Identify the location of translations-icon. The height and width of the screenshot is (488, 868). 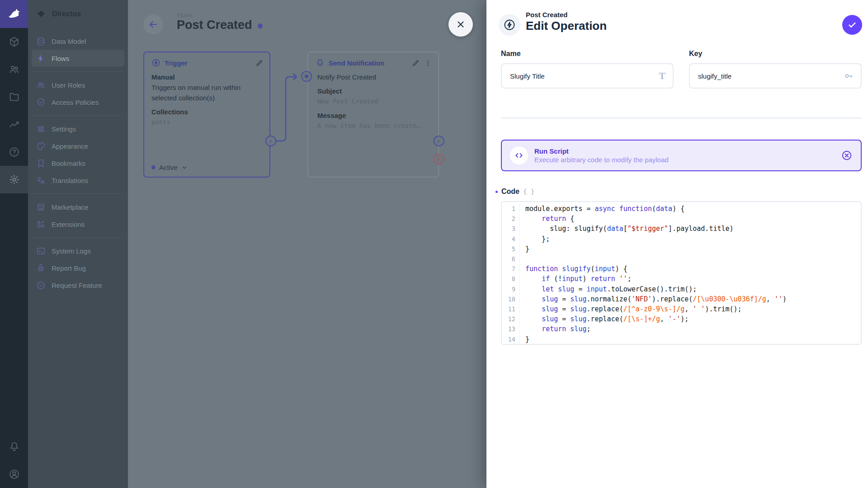
(41, 181).